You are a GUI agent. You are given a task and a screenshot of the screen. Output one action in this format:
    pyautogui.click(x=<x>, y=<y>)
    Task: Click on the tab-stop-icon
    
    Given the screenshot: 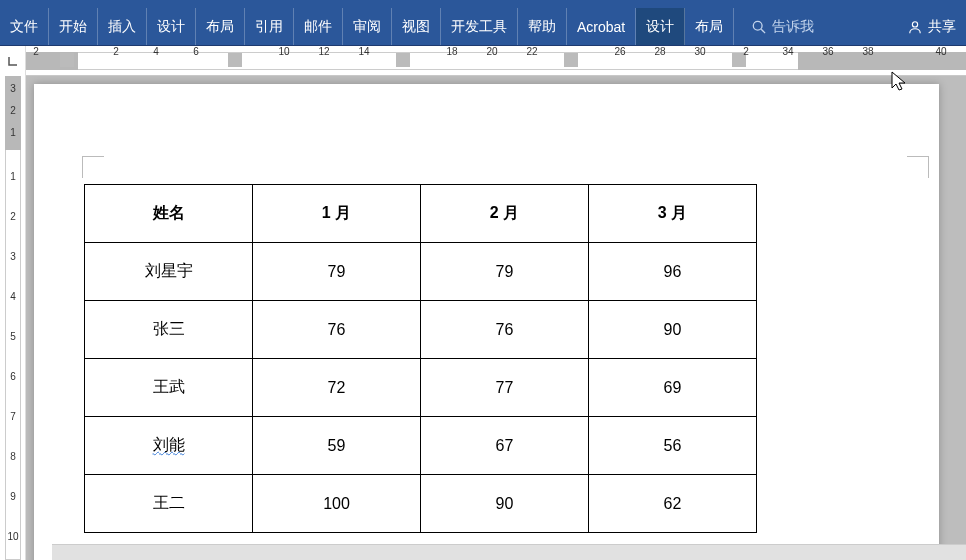 What is the action you would take?
    pyautogui.click(x=13, y=61)
    